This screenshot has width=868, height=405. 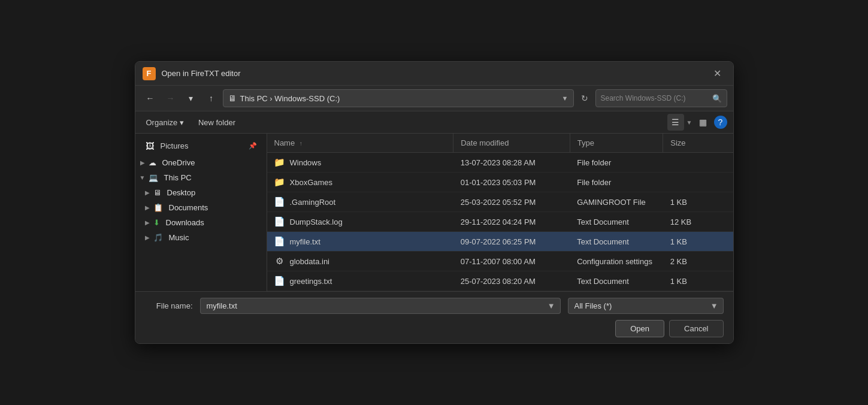 I want to click on back-button: ←, so click(x=150, y=98).